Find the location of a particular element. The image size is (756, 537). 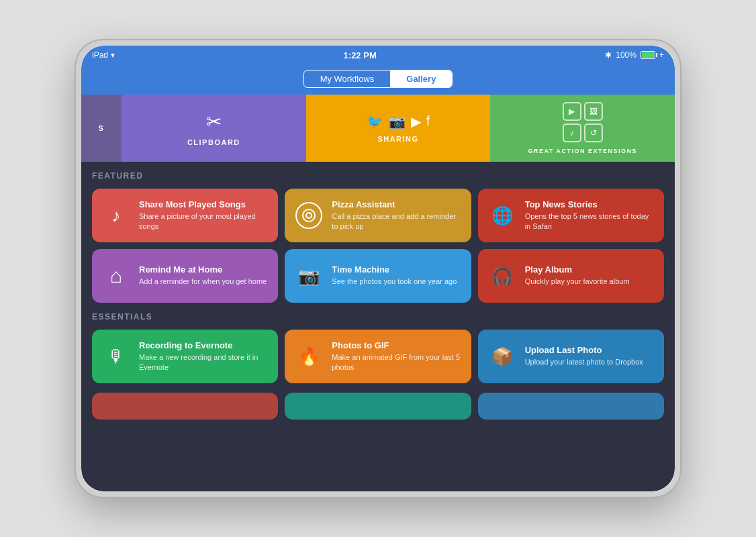

battery-bar is located at coordinates (648, 55).